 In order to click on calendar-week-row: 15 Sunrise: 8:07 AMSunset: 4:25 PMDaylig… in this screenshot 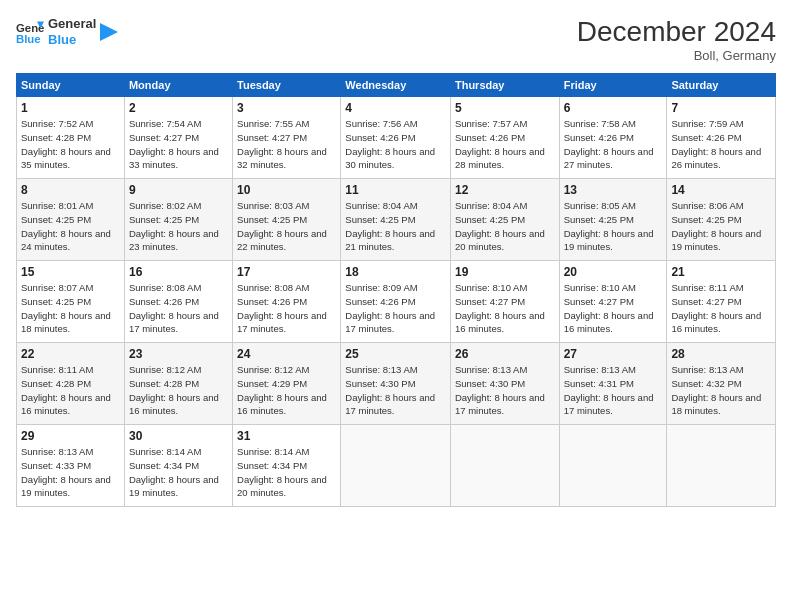, I will do `click(396, 302)`.